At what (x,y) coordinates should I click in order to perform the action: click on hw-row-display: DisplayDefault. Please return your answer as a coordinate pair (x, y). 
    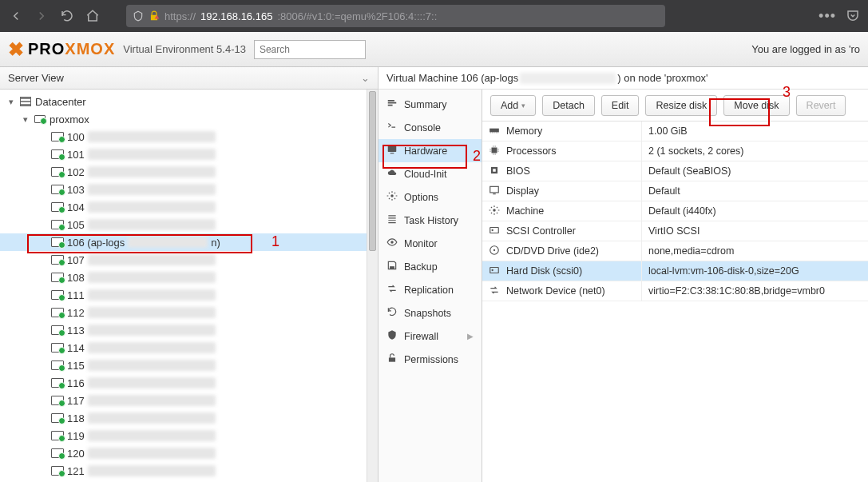
    Looking at the image, I should click on (676, 192).